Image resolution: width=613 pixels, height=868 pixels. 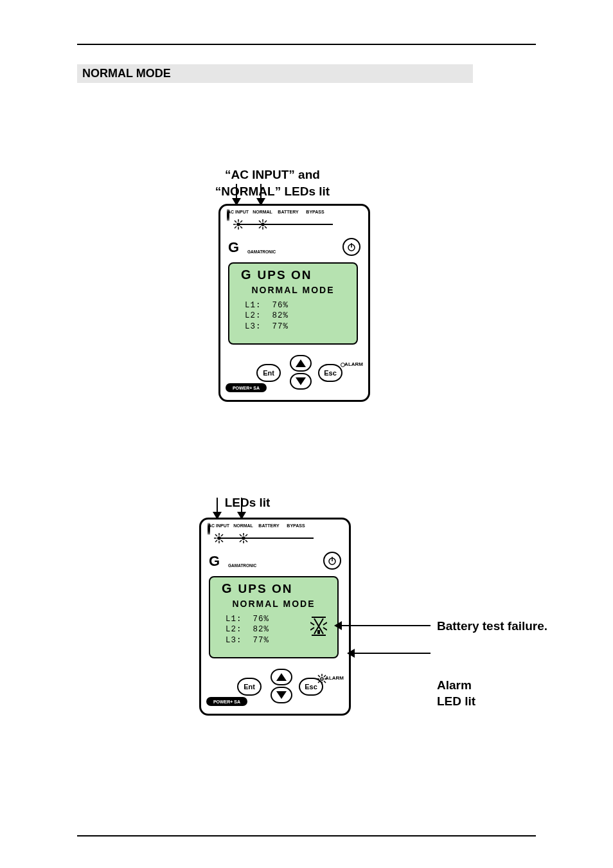 What do you see at coordinates (456, 678) in the screenshot?
I see `callout-alarm-led: Alarm LED lit` at bounding box center [456, 678].